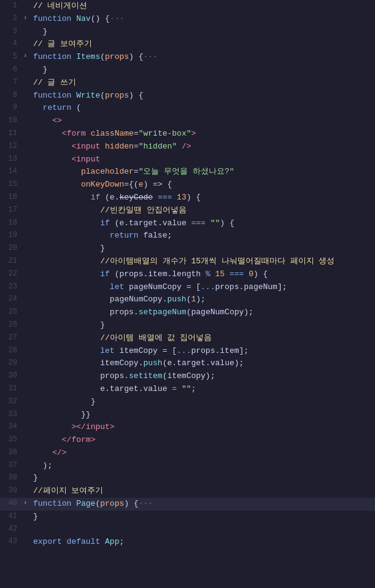  I want to click on line-number: 12, so click(12, 146).